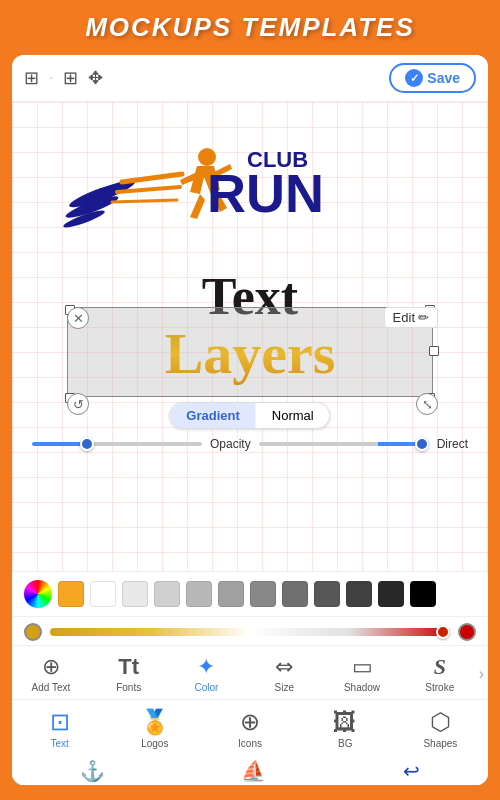  What do you see at coordinates (444, 78) in the screenshot?
I see `save-label: Save` at bounding box center [444, 78].